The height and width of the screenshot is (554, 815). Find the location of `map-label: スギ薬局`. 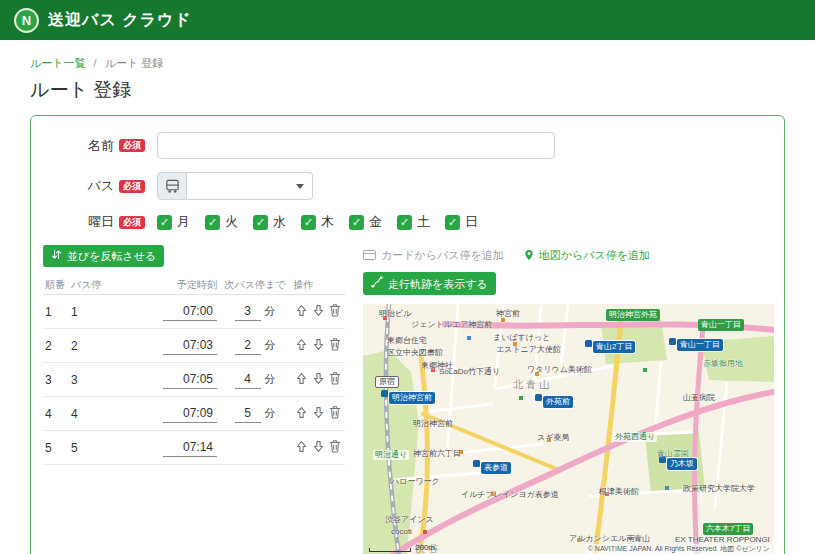

map-label: スギ薬局 is located at coordinates (553, 438).